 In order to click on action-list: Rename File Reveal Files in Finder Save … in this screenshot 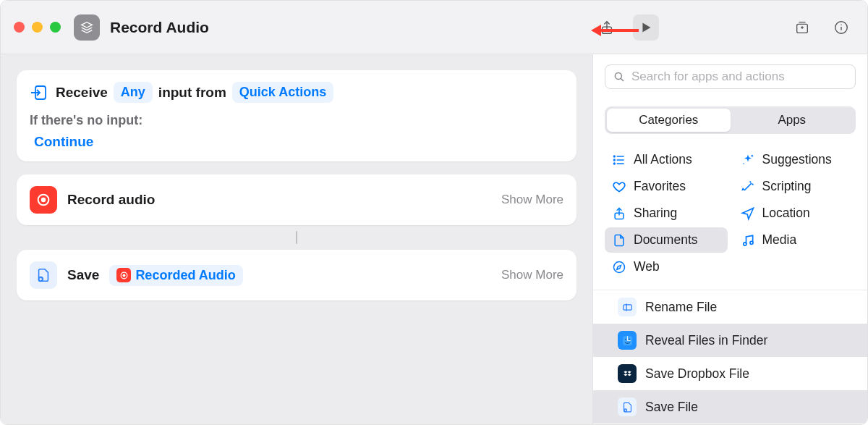, I will do `click(731, 357)`.